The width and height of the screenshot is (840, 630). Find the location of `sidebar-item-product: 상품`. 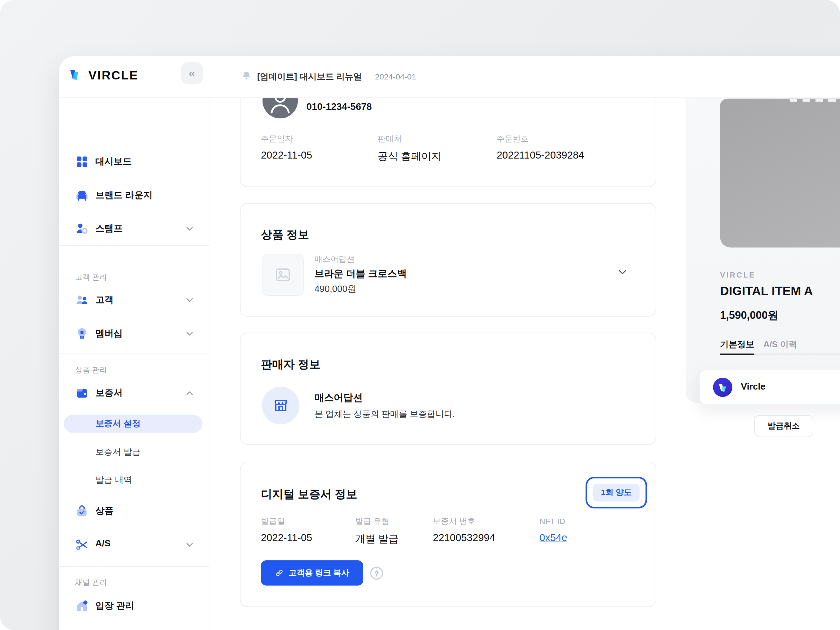

sidebar-item-product: 상품 is located at coordinates (134, 510).